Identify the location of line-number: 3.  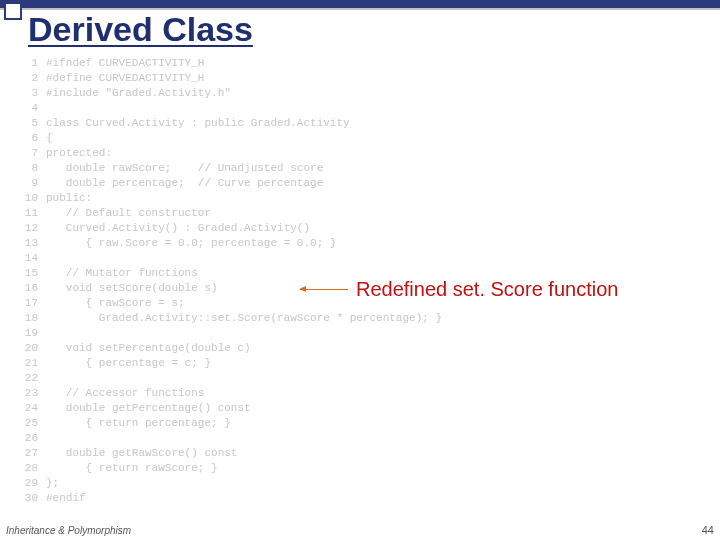
(33, 94).